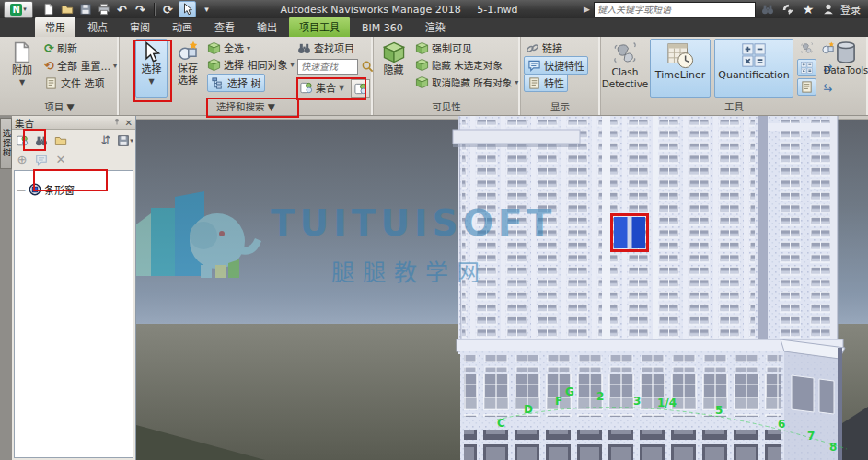 The height and width of the screenshot is (460, 868). I want to click on group-display-label: 显示, so click(560, 107).